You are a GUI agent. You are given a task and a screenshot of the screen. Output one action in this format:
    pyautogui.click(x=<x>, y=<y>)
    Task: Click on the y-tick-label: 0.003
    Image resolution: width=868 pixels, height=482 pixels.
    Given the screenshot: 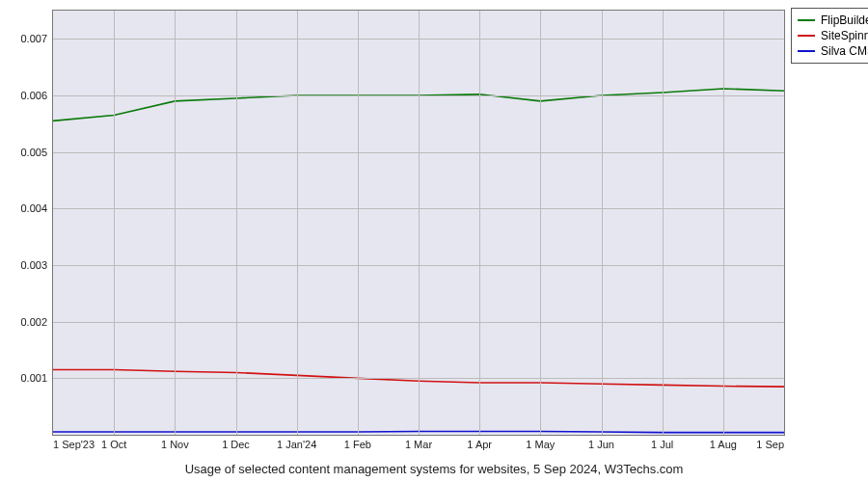 What is the action you would take?
    pyautogui.click(x=34, y=265)
    